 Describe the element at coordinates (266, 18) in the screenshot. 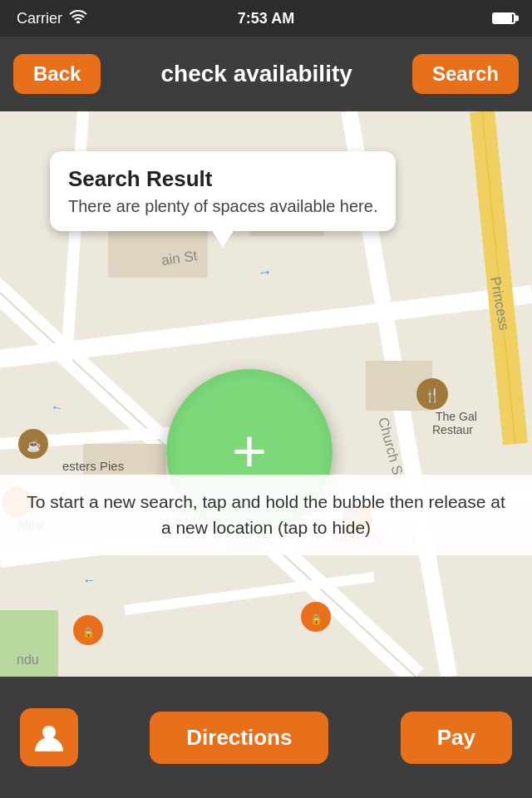

I see `status-time: 7:53 AM` at that location.